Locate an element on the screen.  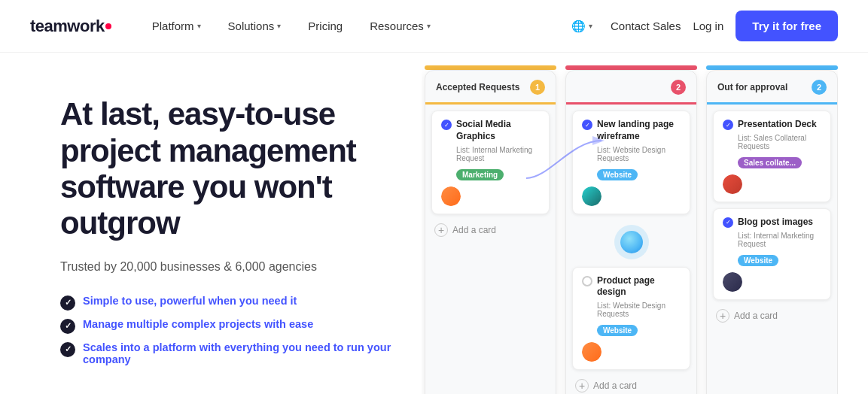
kanban-card: Presentation Deck List: Sales Collateral… is located at coordinates (772, 156).